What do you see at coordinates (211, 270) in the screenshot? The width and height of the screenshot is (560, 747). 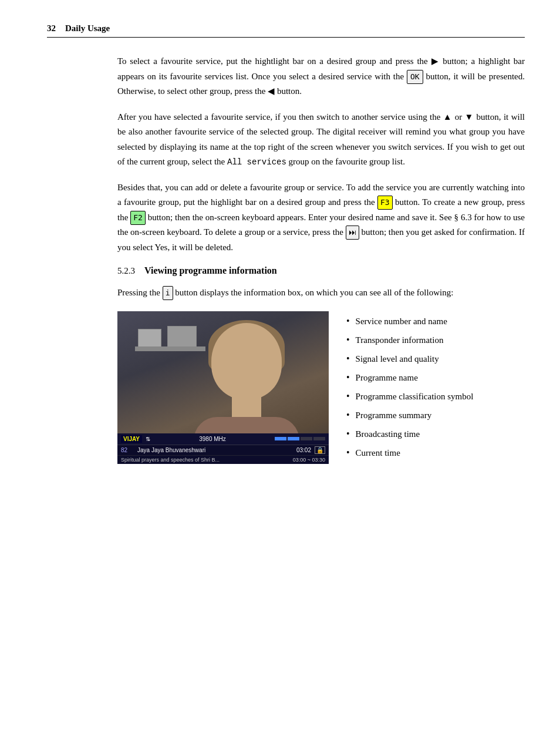 I see `section-title: Viewing programme information` at bounding box center [211, 270].